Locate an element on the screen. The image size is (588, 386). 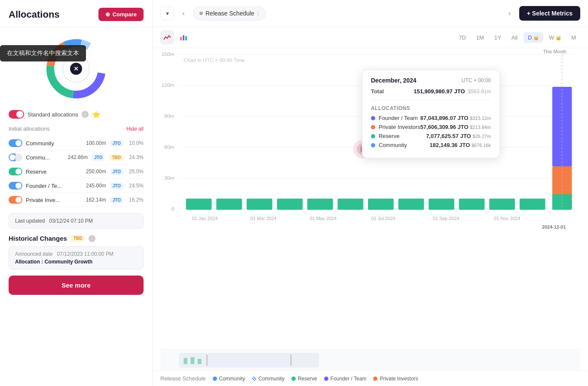
bar-chart-icon is located at coordinates (184, 37).